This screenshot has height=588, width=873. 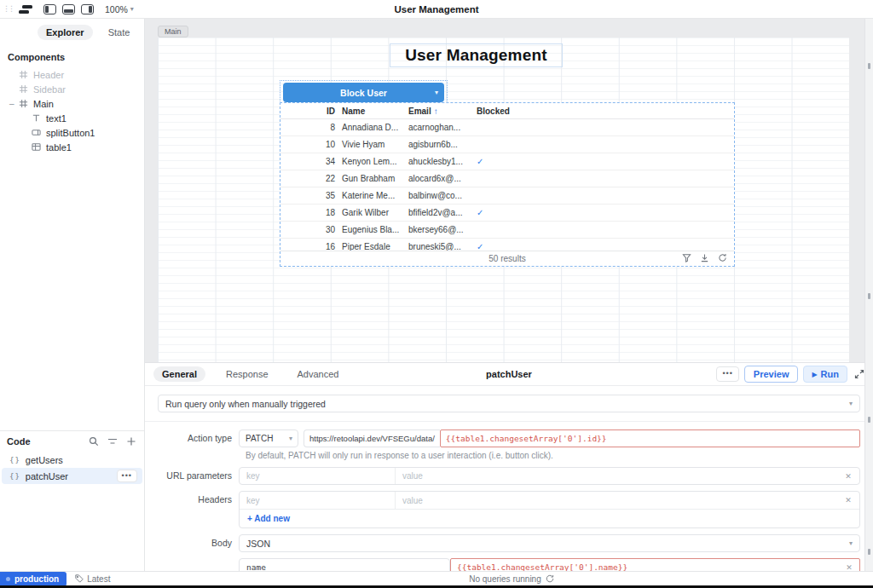 What do you see at coordinates (72, 133) in the screenshot?
I see `component-tree-item-splitbutton1: splitButton1` at bounding box center [72, 133].